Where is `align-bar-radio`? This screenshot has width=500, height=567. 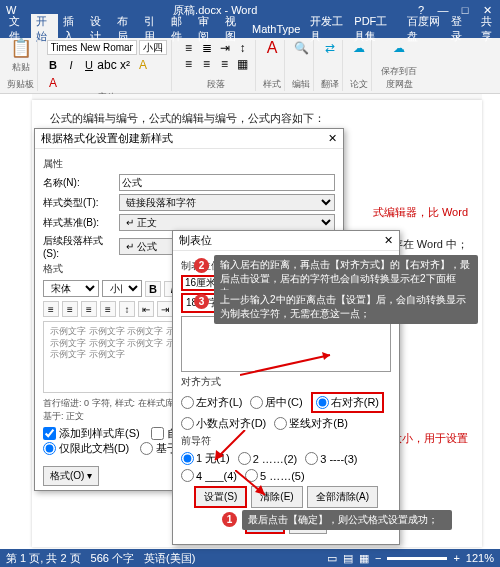 align-bar-radio is located at coordinates (280, 424).